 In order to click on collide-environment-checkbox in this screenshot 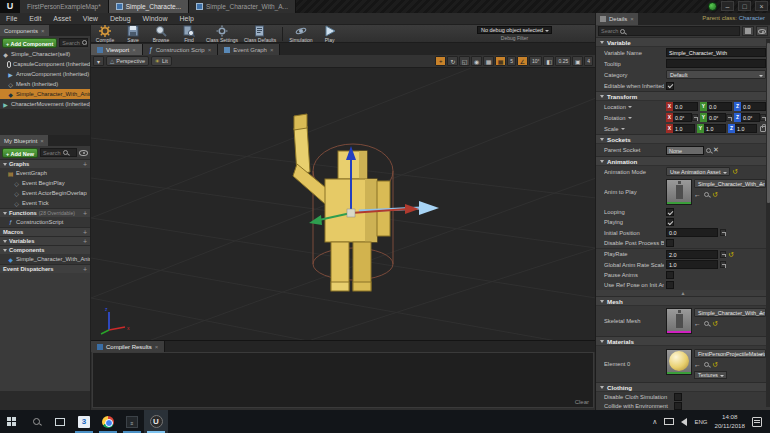, I will do `click(678, 406)`.